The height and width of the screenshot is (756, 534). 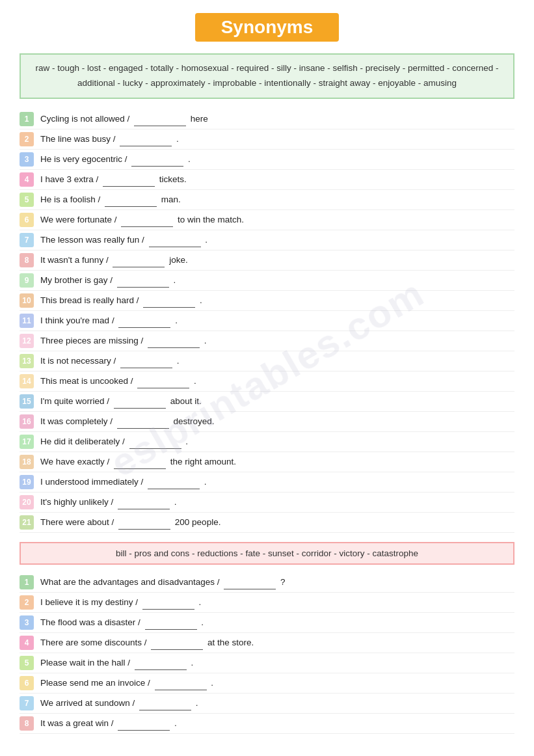 What do you see at coordinates (267, 502) in the screenshot?
I see `list-item: 20It's highly unlikely / .` at bounding box center [267, 502].